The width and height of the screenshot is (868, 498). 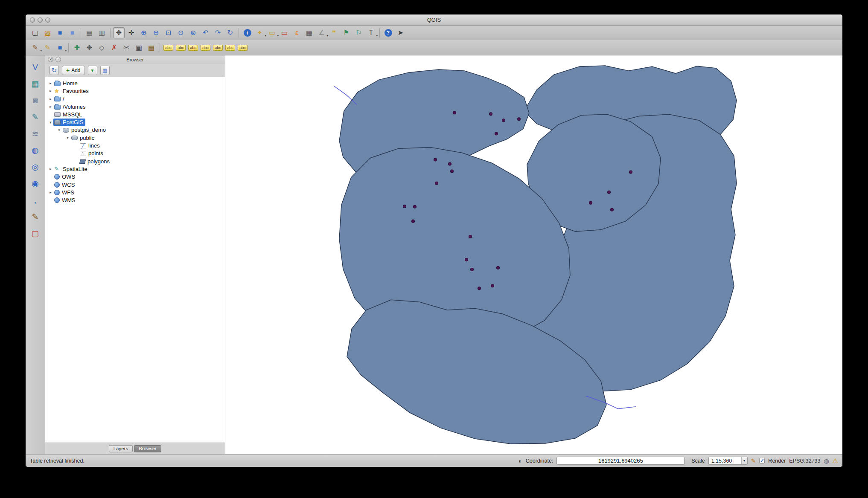 What do you see at coordinates (135, 60) in the screenshot?
I see `browser-panel-header: ✕ ◦ Browser` at bounding box center [135, 60].